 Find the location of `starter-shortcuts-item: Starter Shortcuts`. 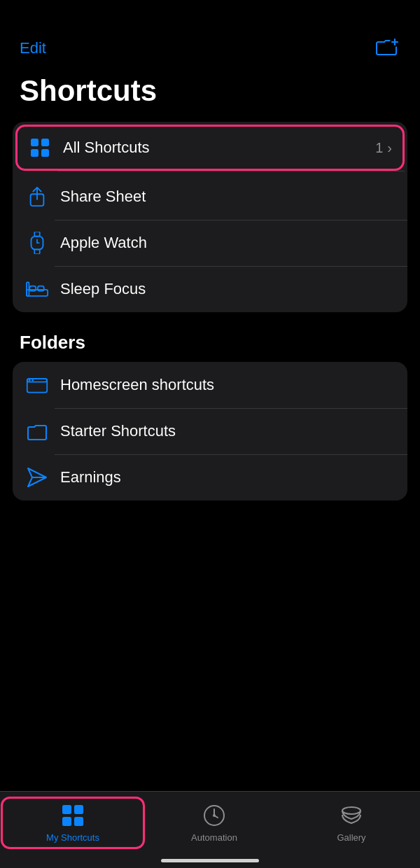

starter-shortcuts-item: Starter Shortcuts is located at coordinates (210, 431).